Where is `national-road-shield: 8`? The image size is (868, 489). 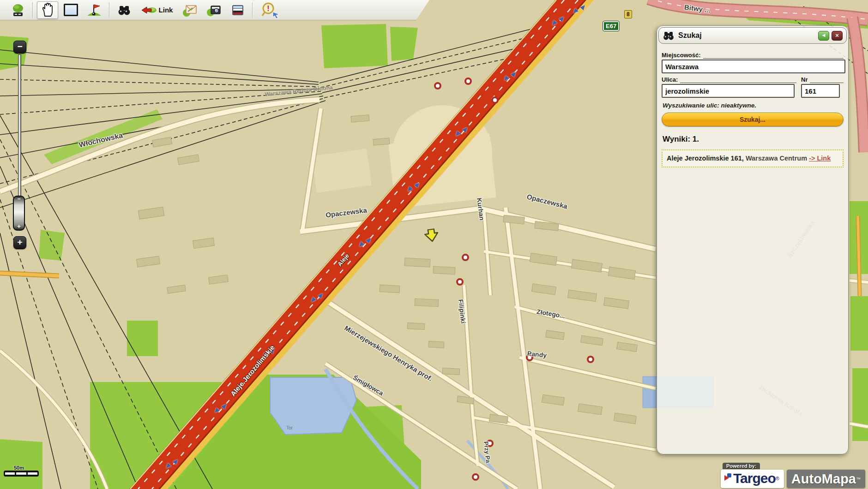 national-road-shield: 8 is located at coordinates (628, 14).